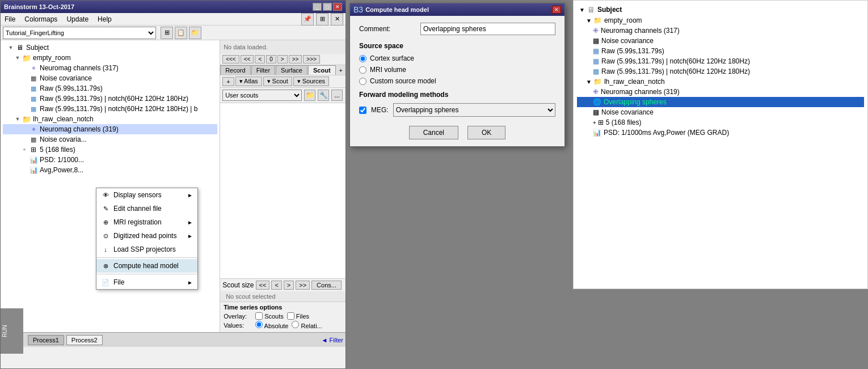 The width and height of the screenshot is (868, 369). I want to click on dialog-close-button: ✕, so click(557, 10).